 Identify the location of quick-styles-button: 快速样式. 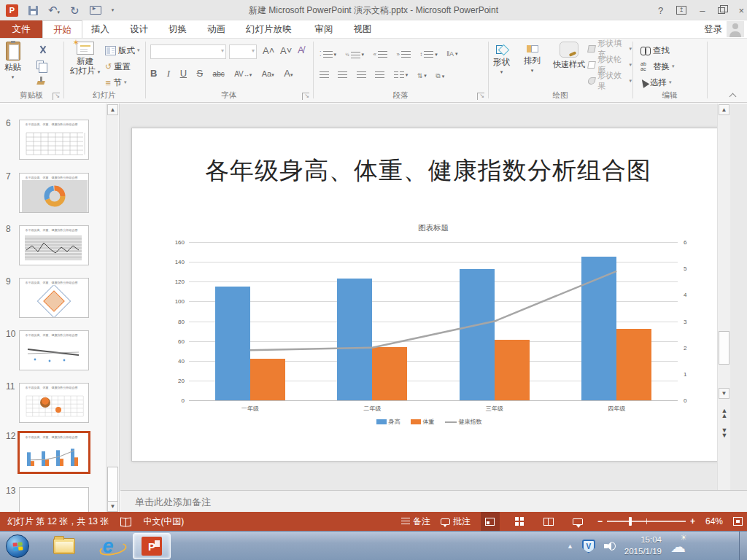
(569, 55).